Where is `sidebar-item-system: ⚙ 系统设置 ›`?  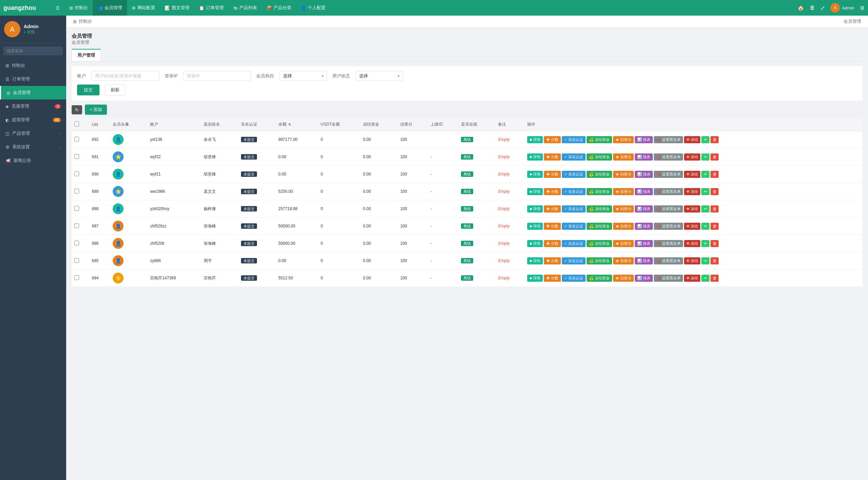 sidebar-item-system: ⚙ 系统设置 › is located at coordinates (33, 147).